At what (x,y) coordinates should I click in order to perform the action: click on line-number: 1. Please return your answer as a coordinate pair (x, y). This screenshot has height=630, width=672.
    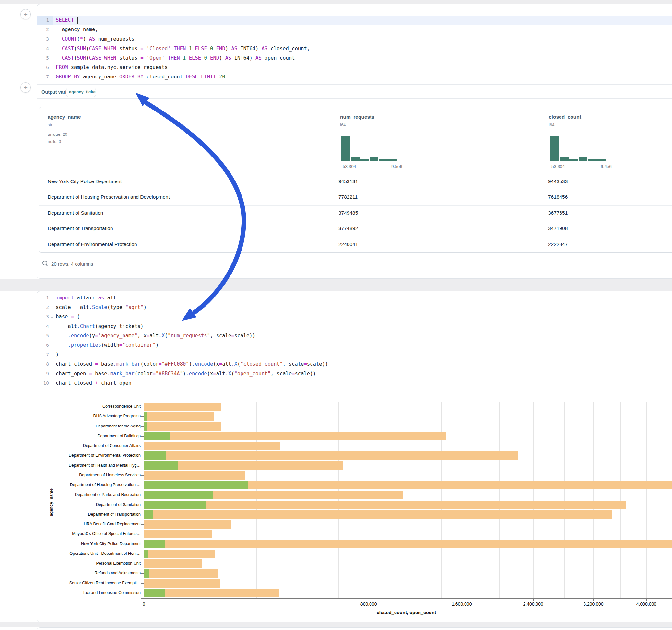
    Looking at the image, I should click on (45, 20).